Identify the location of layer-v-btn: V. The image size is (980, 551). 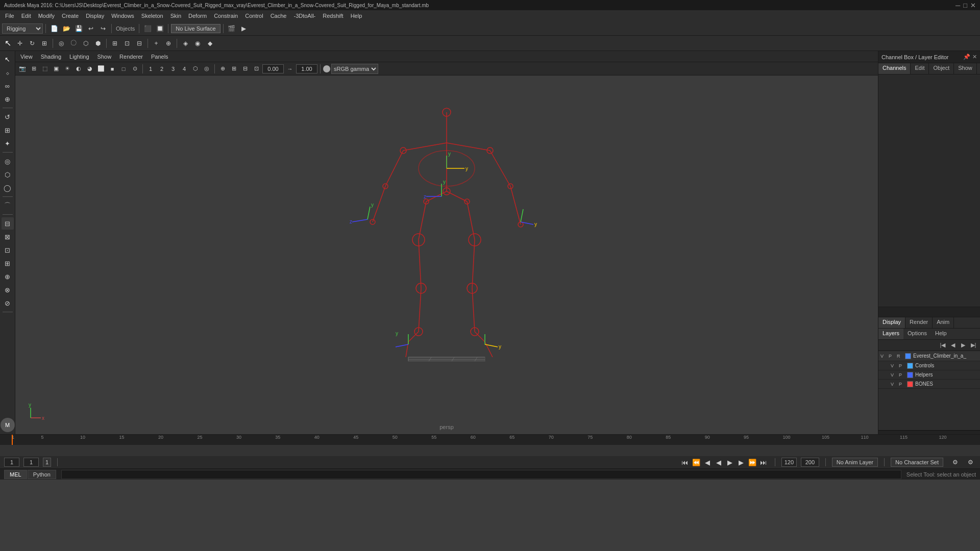
(884, 356).